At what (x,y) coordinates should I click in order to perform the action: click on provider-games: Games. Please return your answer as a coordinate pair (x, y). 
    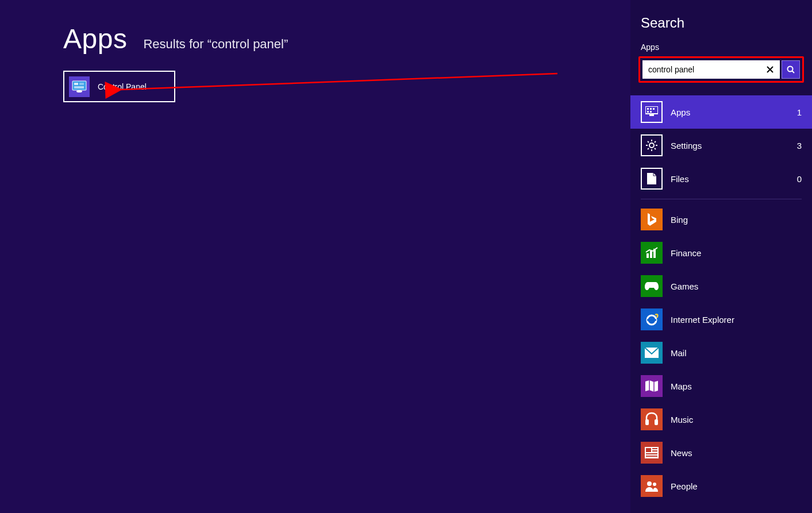
    Looking at the image, I should click on (721, 286).